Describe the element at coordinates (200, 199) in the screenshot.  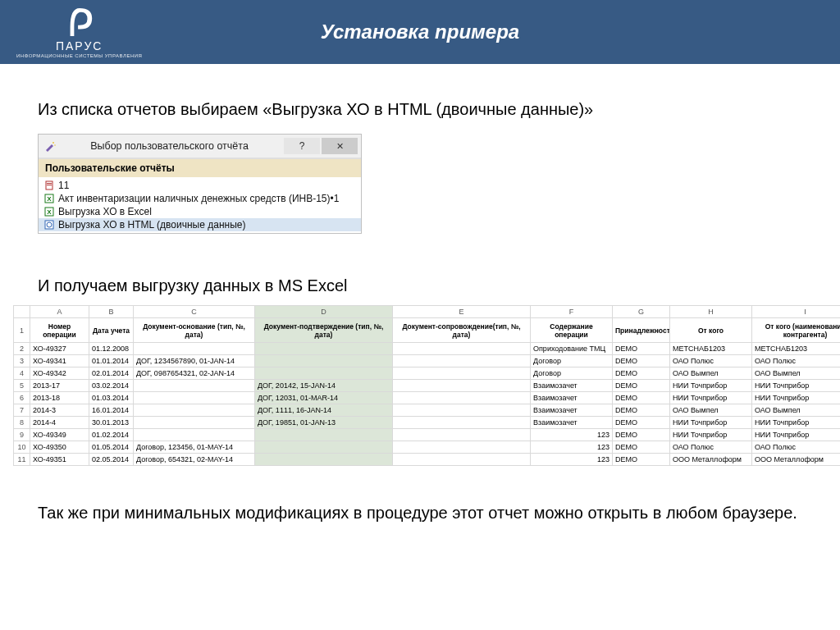
I see `report-list-item: XАкт инвентаризации наличных денежных ср…` at that location.